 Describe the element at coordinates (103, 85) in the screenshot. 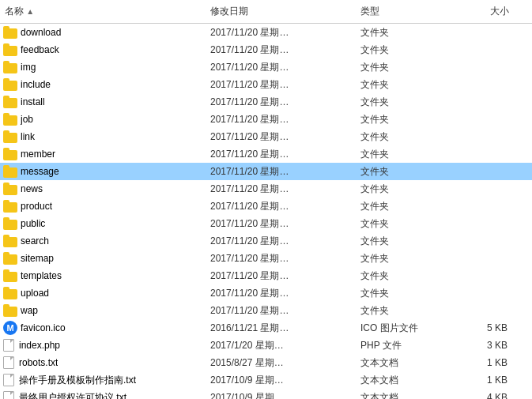

I see `cell-name: include` at that location.